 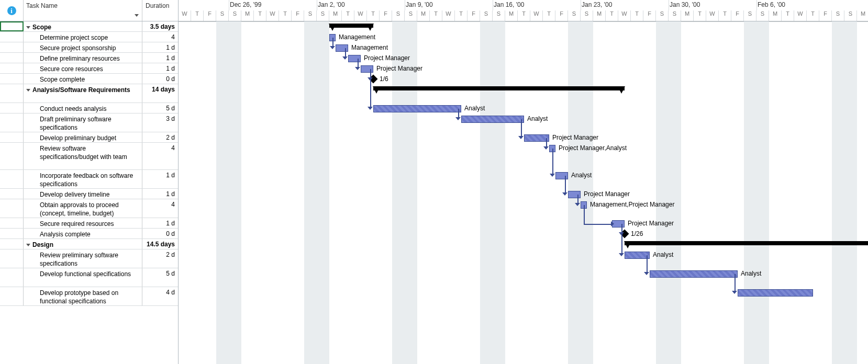 What do you see at coordinates (160, 122) in the screenshot?
I see `duration-cell: 3 d` at bounding box center [160, 122].